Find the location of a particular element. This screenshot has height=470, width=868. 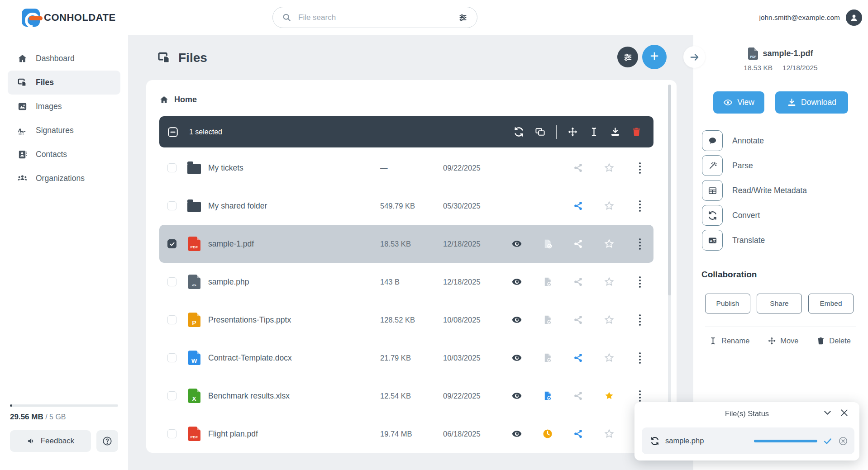

table-row: W Contract-Template.docx 21.79 KB 10/03/… is located at coordinates (406, 358).